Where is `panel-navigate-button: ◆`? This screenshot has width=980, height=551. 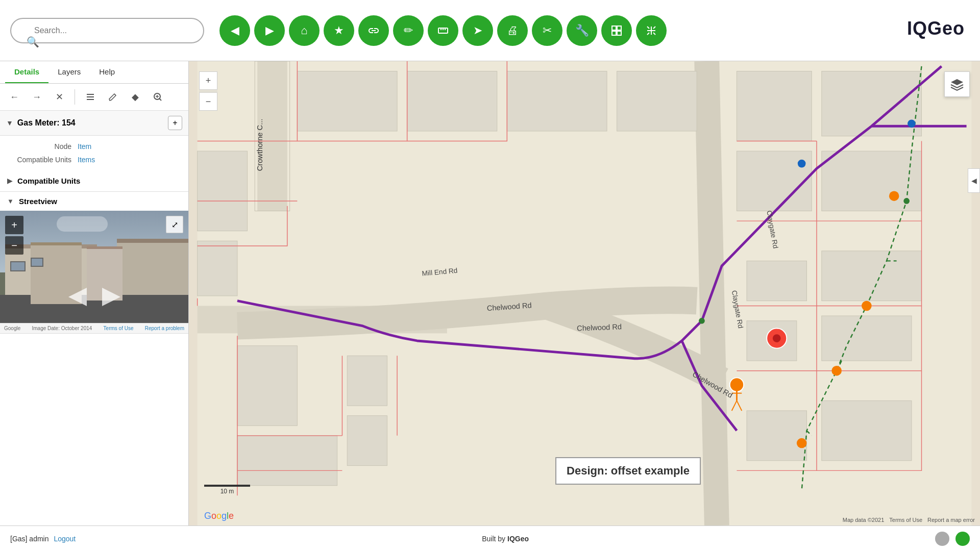 panel-navigate-button: ◆ is located at coordinates (135, 97).